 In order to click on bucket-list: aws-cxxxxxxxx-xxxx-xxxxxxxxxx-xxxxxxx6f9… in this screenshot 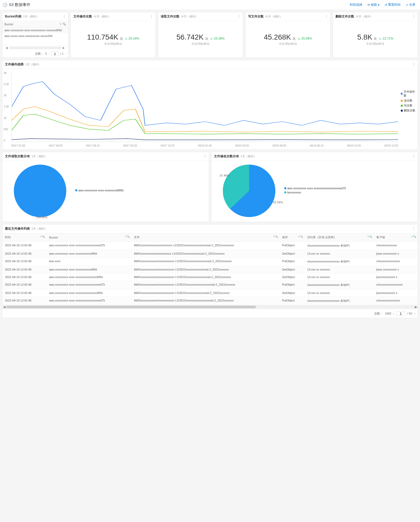, I will do `click(35, 36)`.